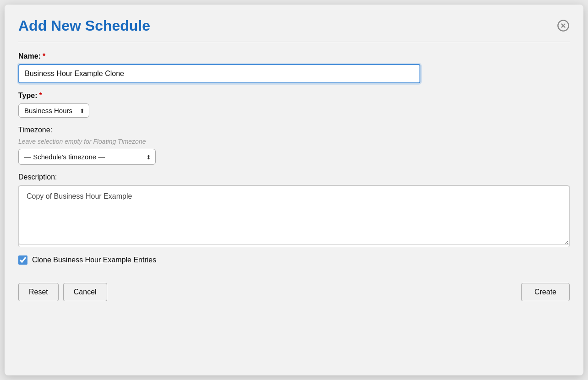 The image size is (588, 380). What do you see at coordinates (294, 177) in the screenshot?
I see `description-label: Description:` at bounding box center [294, 177].